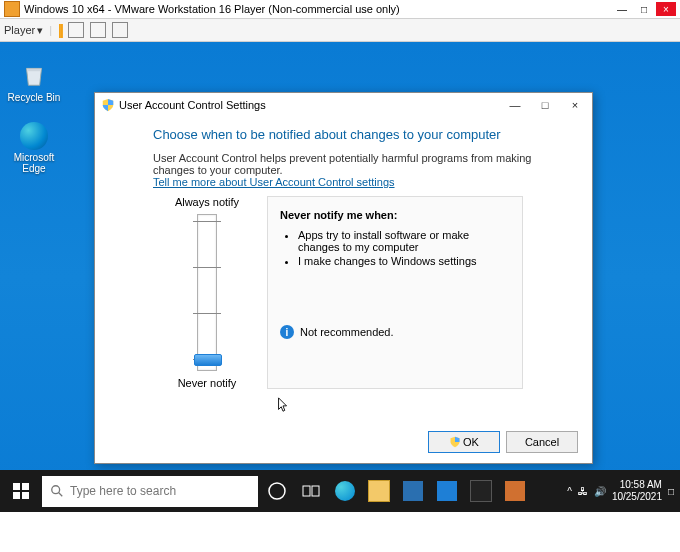 The height and width of the screenshot is (552, 680). What do you see at coordinates (34, 80) in the screenshot?
I see `recycle-bin-icon: Recycle Bin` at bounding box center [34, 80].